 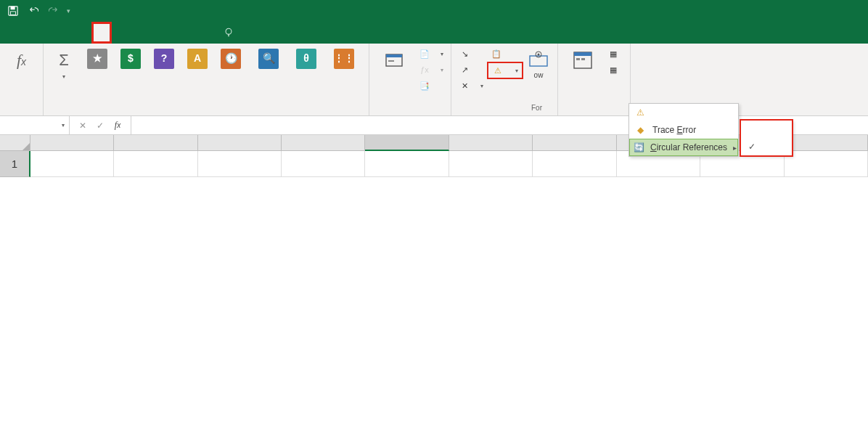 What do you see at coordinates (505, 70) in the screenshot?
I see `error-checking-button: ⚠▾` at bounding box center [505, 70].